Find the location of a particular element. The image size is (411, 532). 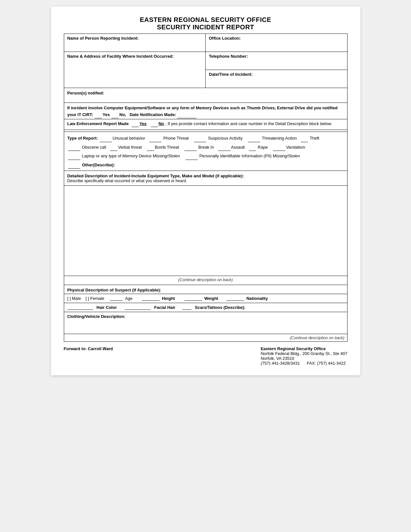

it-cirt-no-blank is located at coordinates (115, 118).